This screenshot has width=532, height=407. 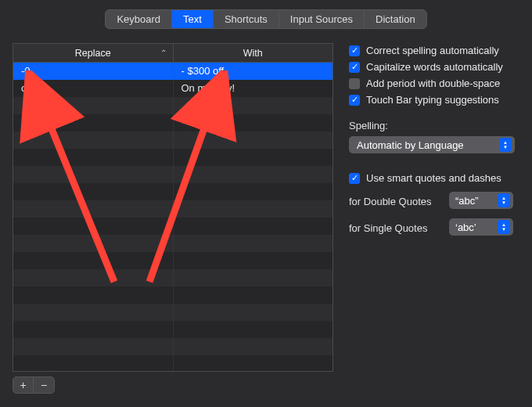 What do you see at coordinates (467, 200) in the screenshot?
I see `double-quotes-value: “abc”` at bounding box center [467, 200].